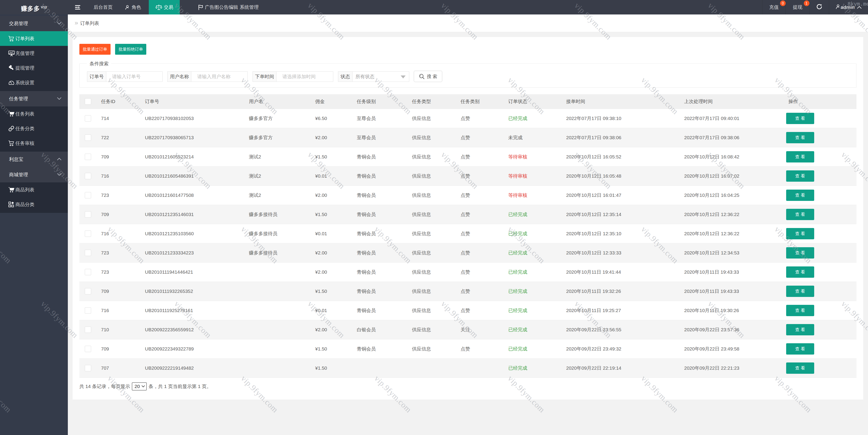  What do you see at coordinates (34, 38) in the screenshot?
I see `sidebar-item-订单列表: 订单列表` at bounding box center [34, 38].